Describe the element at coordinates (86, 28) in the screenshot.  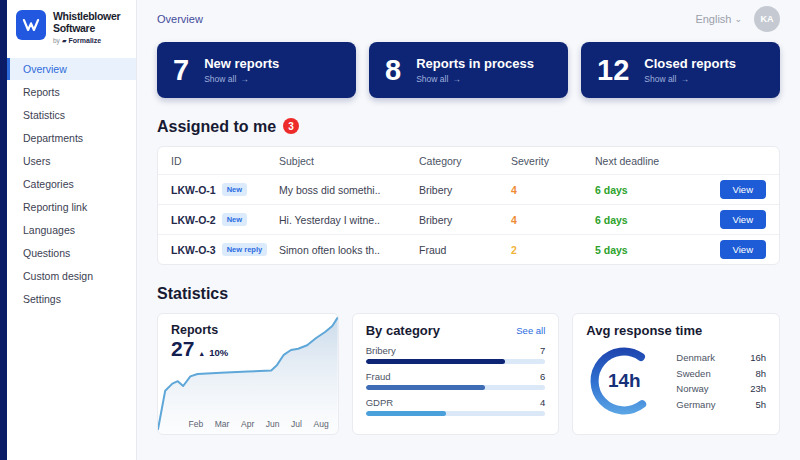
I see `logo-title-line2: Software` at that location.